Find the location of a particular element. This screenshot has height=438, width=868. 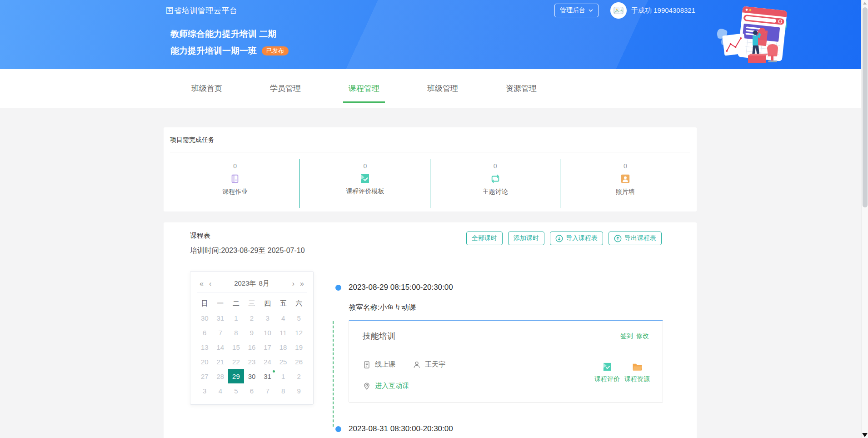

scrollbar-down-arrow-icon is located at coordinates (865, 435).